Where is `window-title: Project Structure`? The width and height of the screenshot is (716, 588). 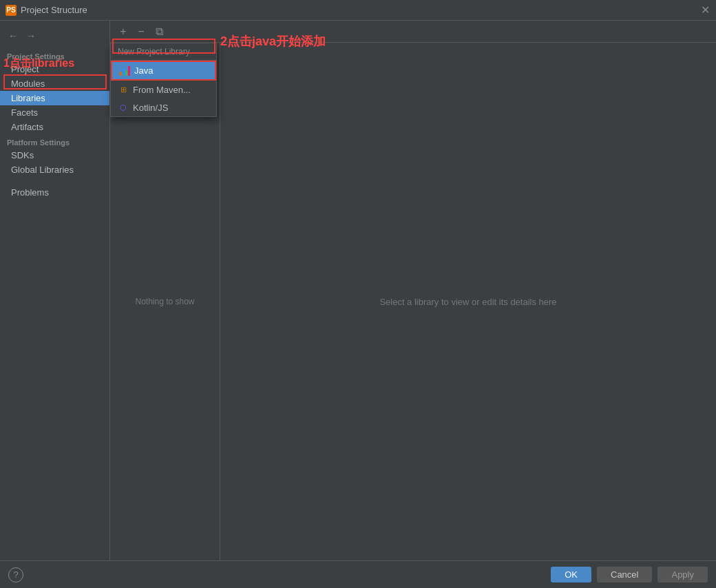
window-title: Project Structure is located at coordinates (360, 10).